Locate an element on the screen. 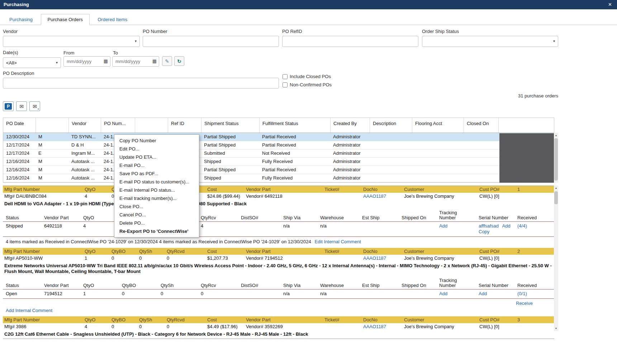 Image resolution: width=617 pixels, height=364 pixels. column-header-closed-on: Closed On is located at coordinates (481, 125).